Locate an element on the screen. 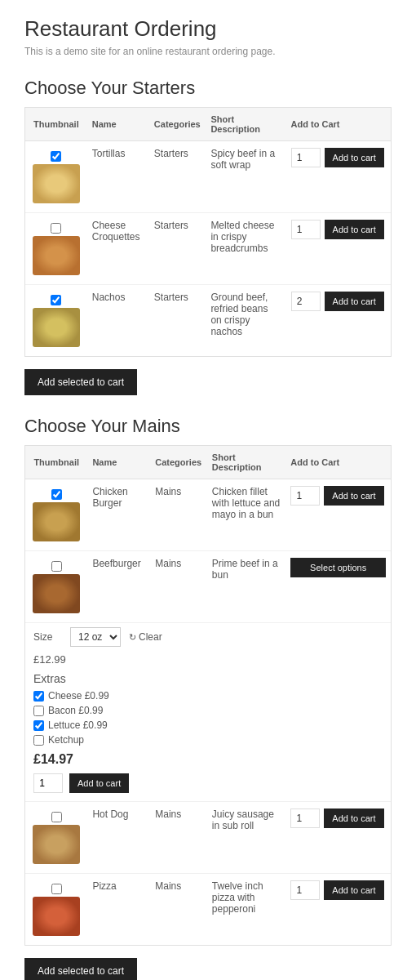 This screenshot has height=980, width=416. mains-add-selected-button: Add selected to cart is located at coordinates (81, 969).